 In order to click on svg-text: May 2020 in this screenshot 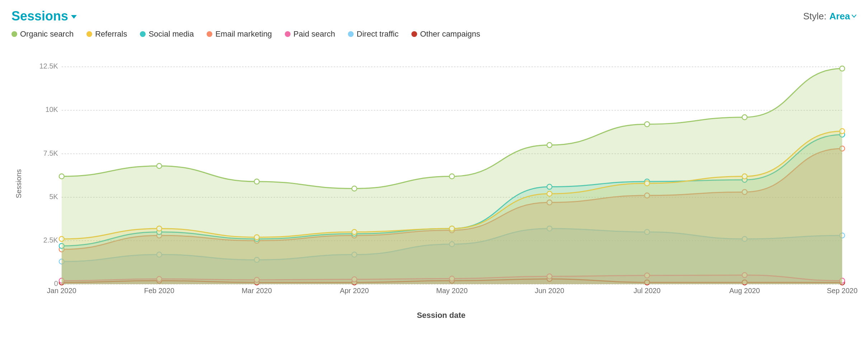, I will do `click(452, 291)`.